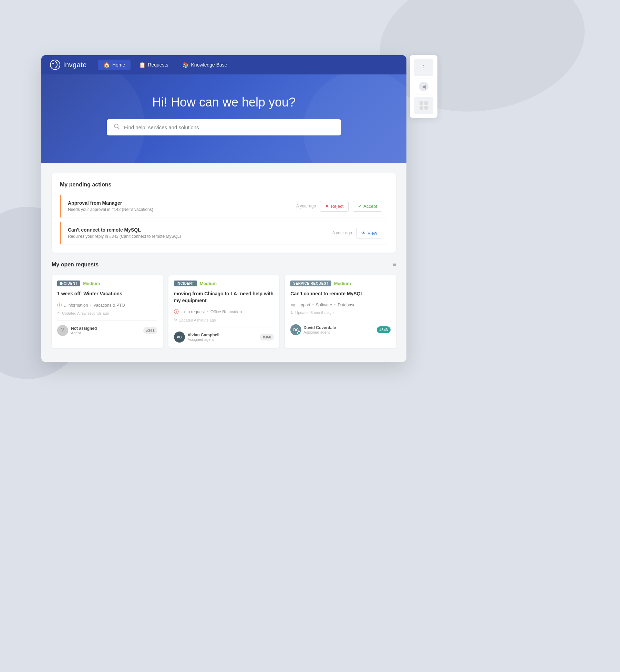  I want to click on panel-item-widget, so click(424, 105).